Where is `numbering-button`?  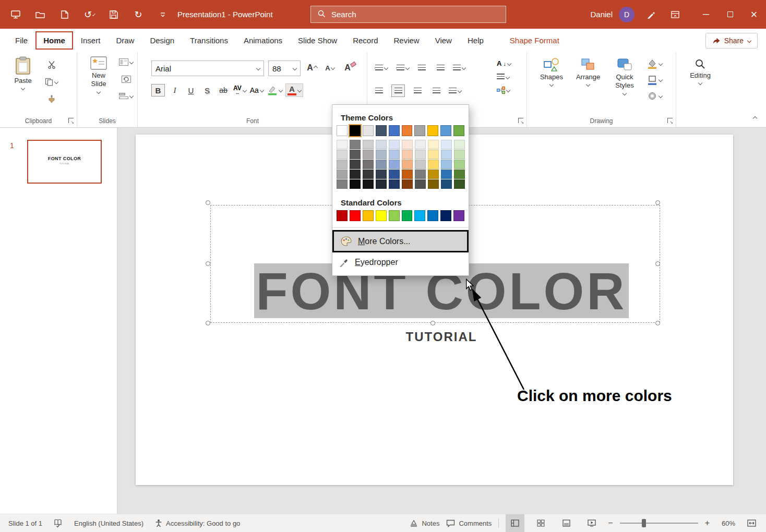
numbering-button is located at coordinates (402, 68).